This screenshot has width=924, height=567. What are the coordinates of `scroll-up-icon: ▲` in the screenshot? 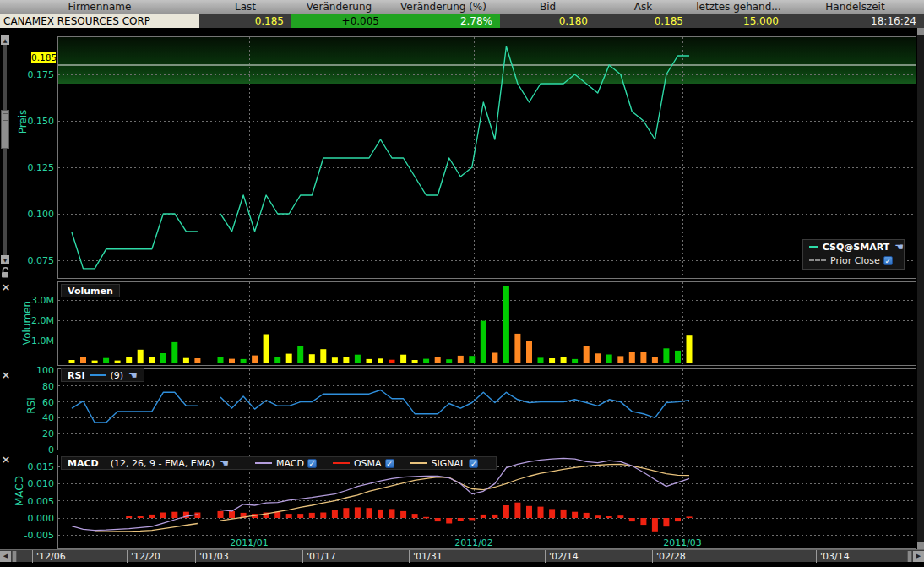 It's located at (5, 41).